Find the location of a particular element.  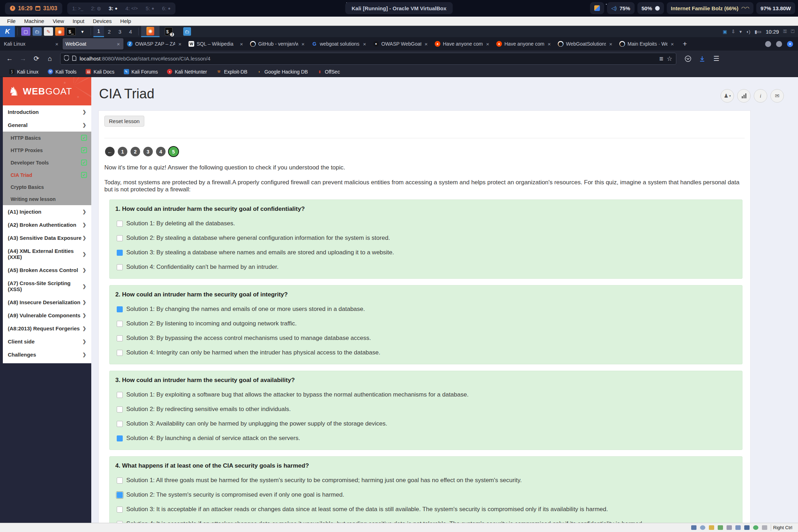

pocket-icon is located at coordinates (688, 59).